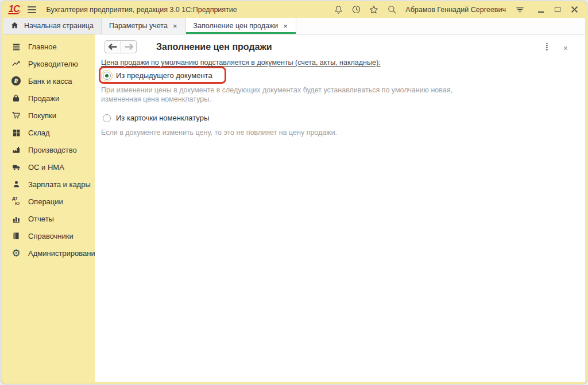 Image resolution: width=588 pixels, height=385 pixels. What do you see at coordinates (32, 10) in the screenshot?
I see `main-menu-button` at bounding box center [32, 10].